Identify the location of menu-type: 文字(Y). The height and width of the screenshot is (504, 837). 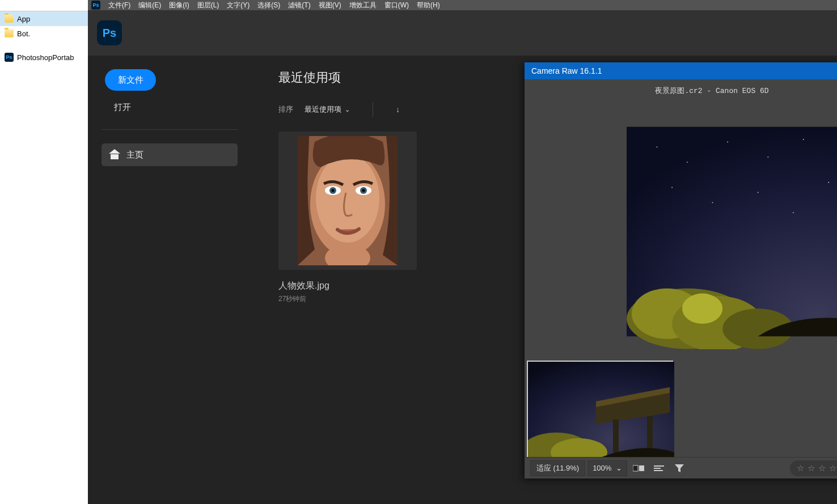
(238, 6).